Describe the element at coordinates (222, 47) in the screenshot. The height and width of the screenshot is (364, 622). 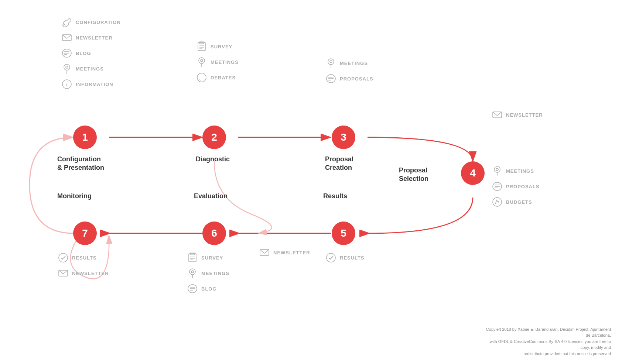
I see `survey-label-2: SURVEY` at that location.